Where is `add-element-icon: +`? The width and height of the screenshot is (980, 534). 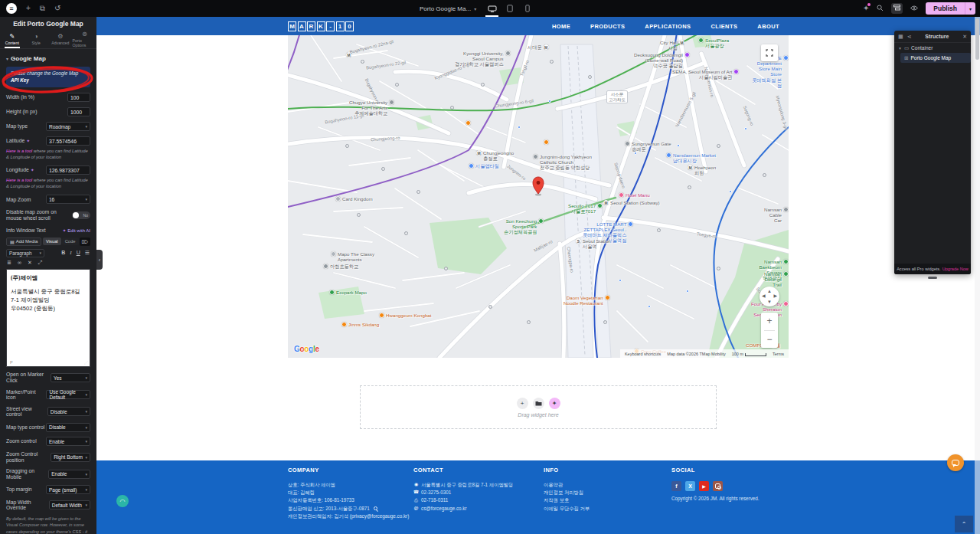 add-element-icon: + is located at coordinates (28, 8).